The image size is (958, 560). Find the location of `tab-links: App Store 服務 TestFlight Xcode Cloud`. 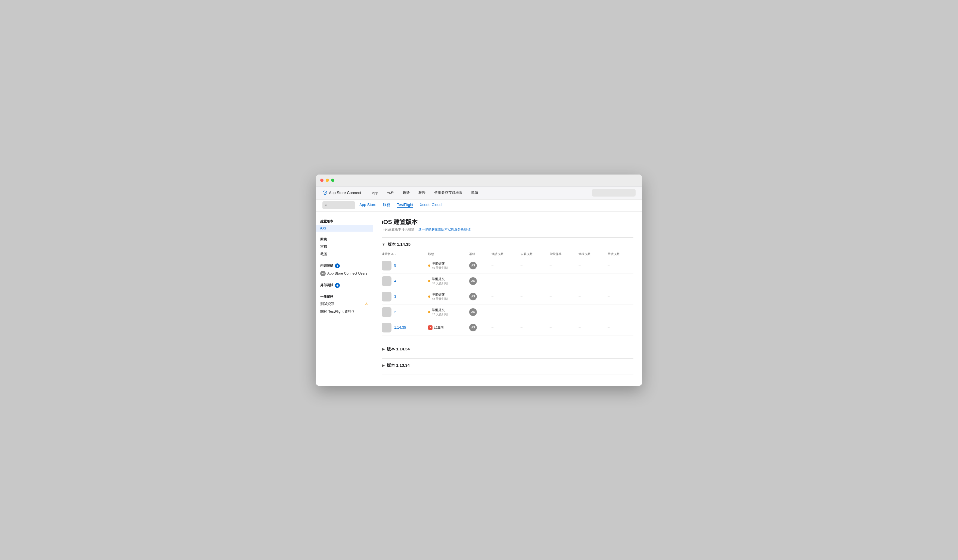

tab-links: App Store 服務 TestFlight Xcode Cloud is located at coordinates (400, 205).